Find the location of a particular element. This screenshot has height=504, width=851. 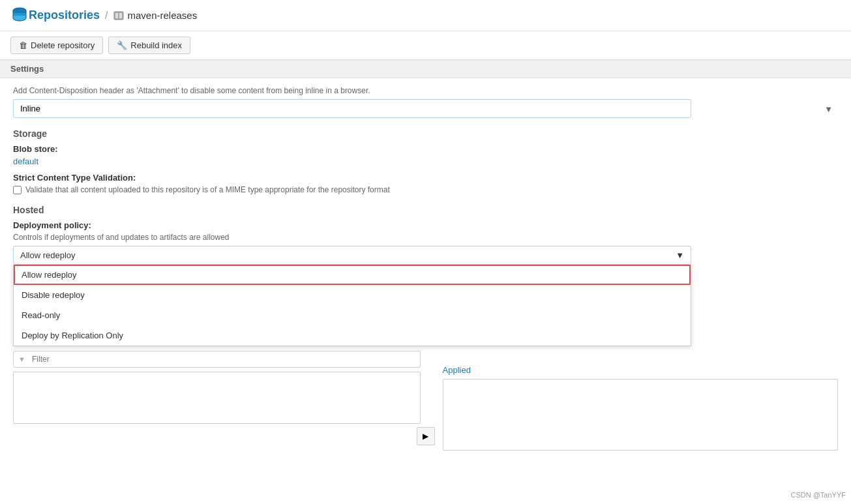

deployment-policy-label: Deployment policy: is located at coordinates (425, 226).